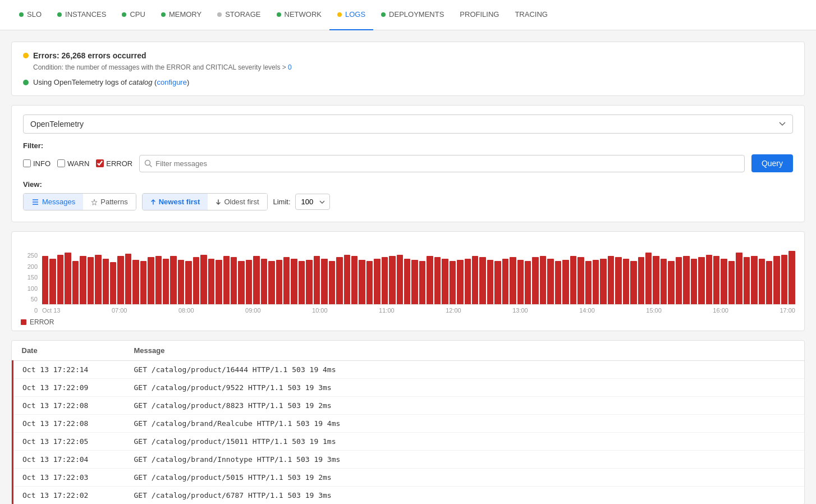 This screenshot has width=816, height=504. I want to click on nav-item-logs: LOGS, so click(351, 15).